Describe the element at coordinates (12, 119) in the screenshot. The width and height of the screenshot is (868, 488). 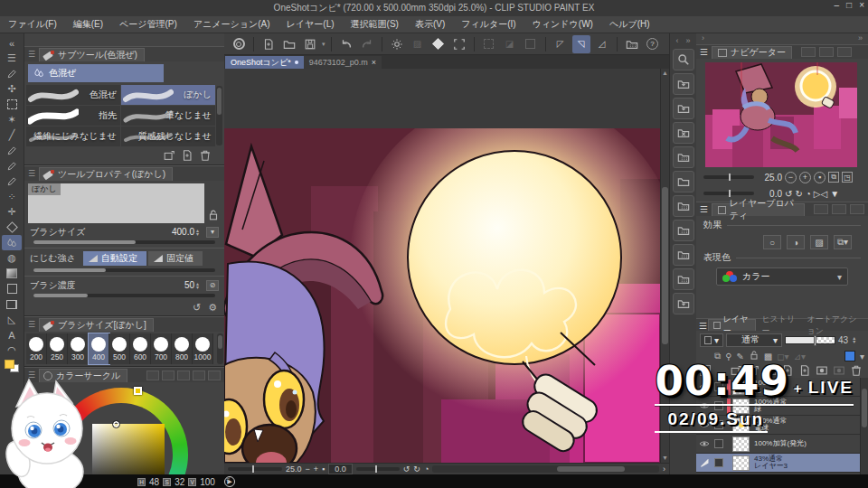
I see `autoselect-tool: ✶` at that location.